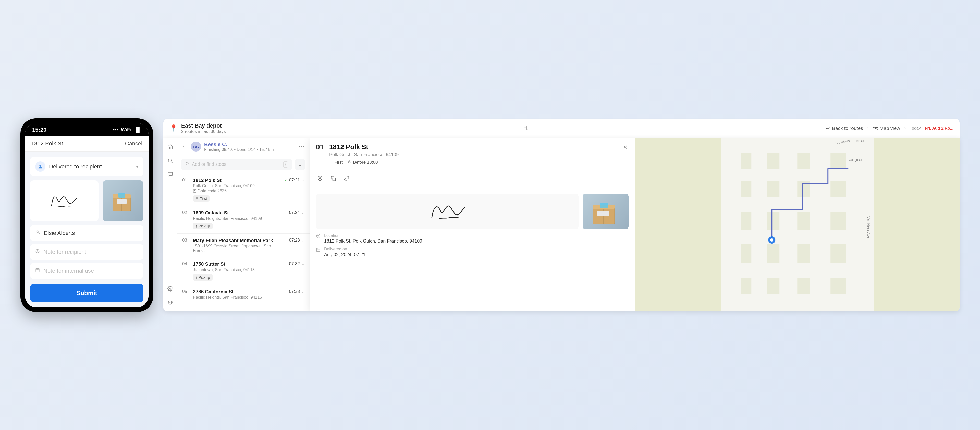 The image size is (980, 430). I want to click on detail-delivered-label: Delivered on, so click(345, 249).